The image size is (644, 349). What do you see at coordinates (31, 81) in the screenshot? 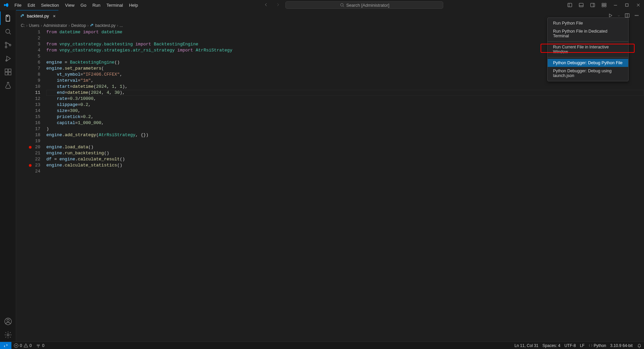
I see `line-number: 9` at bounding box center [31, 81].